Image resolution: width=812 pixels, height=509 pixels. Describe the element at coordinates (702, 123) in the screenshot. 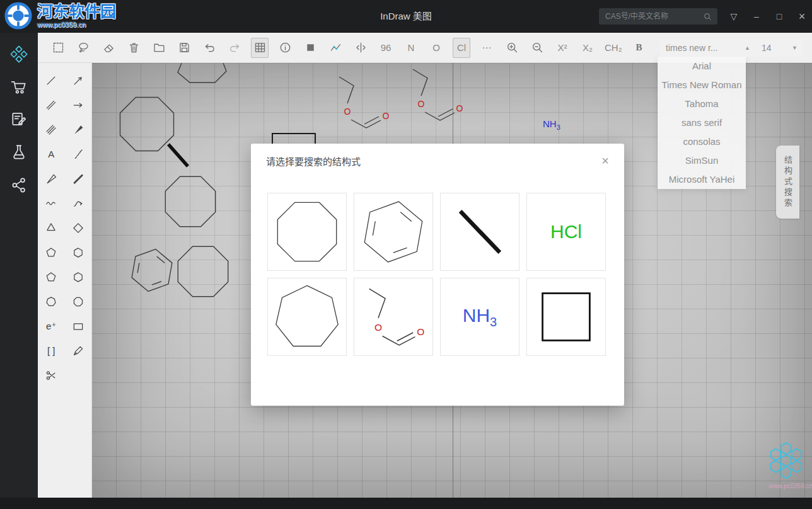

I see `font-dropdown-list: ArialTimes New RomanTahomasans serifcons…` at that location.